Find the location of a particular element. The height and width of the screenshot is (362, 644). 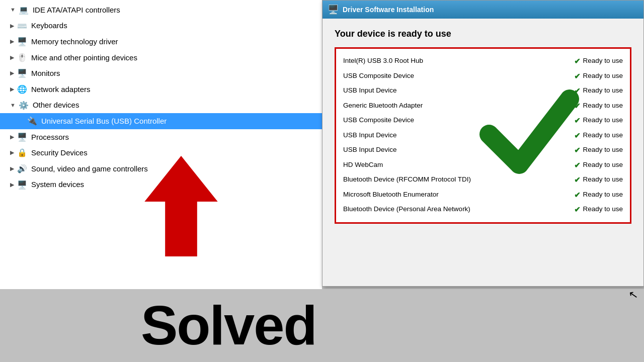

device-label: Memory technology driver is located at coordinates (74, 42).